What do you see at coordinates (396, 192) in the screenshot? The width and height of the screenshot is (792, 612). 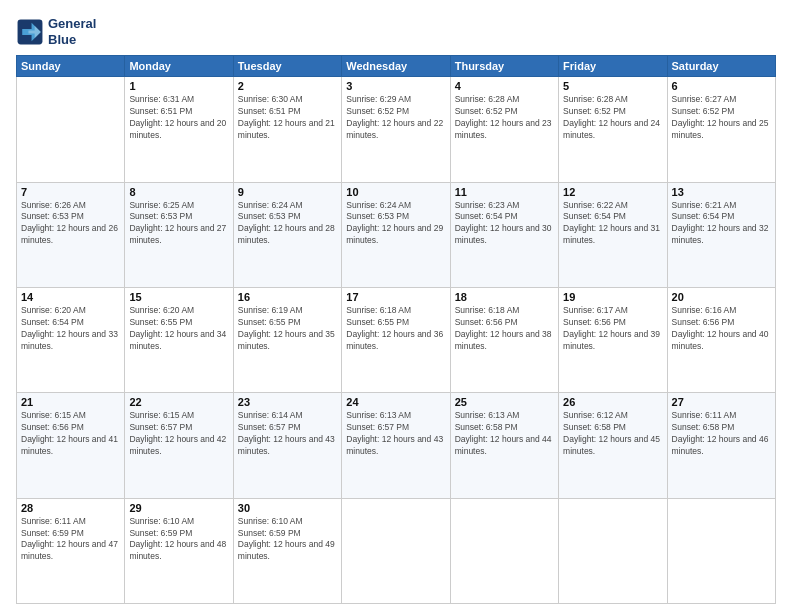 I see `day-number: 10` at bounding box center [396, 192].